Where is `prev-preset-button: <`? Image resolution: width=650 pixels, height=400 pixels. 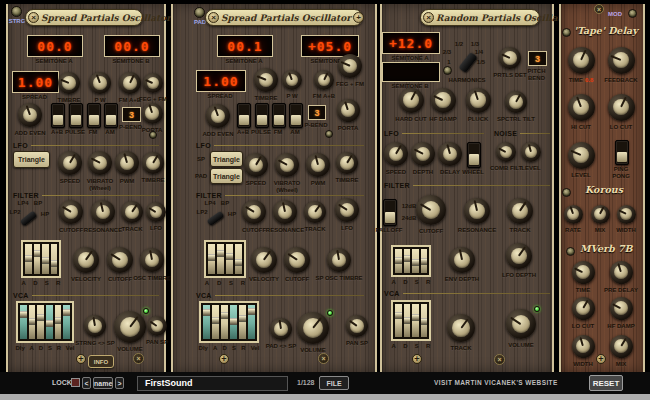
prev-preset-button: < is located at coordinates (86, 383).